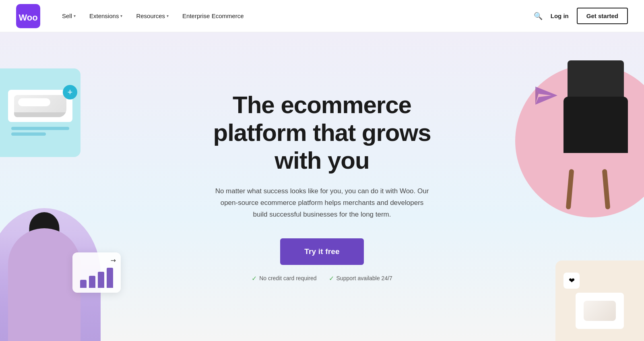 This screenshot has width=644, height=341. I want to click on trust-item-cc: ✓ No credit card required, so click(284, 279).